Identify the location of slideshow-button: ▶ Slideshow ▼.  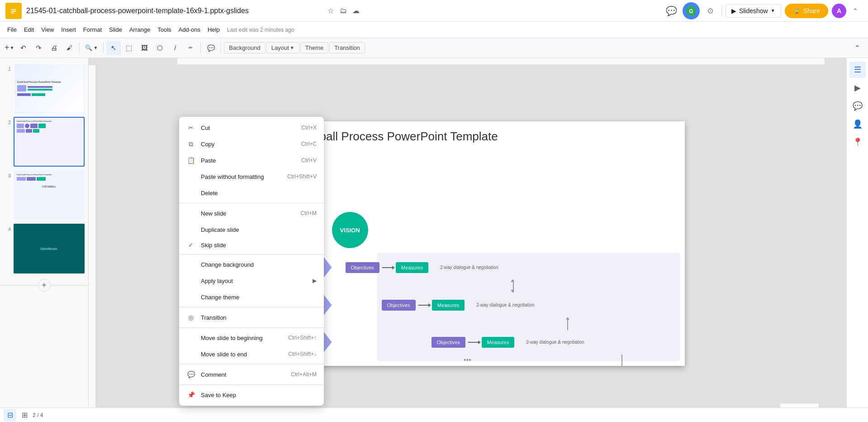
(754, 11).